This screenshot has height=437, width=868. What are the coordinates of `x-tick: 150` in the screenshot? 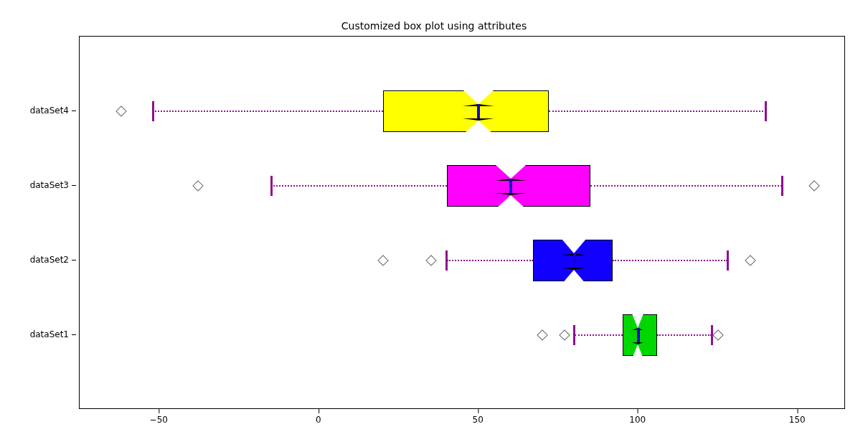 It's located at (798, 420).